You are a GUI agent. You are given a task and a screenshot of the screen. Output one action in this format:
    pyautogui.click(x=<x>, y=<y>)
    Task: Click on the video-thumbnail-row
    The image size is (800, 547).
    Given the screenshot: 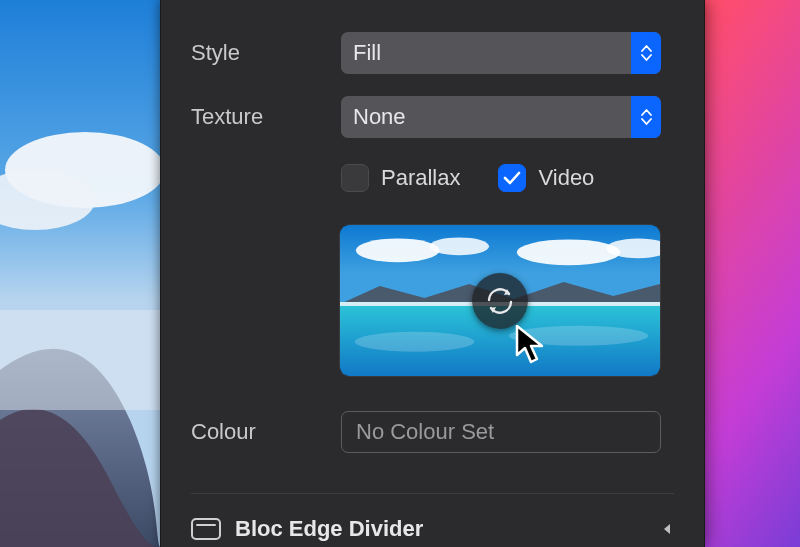 What is the action you would take?
    pyautogui.click(x=506, y=300)
    